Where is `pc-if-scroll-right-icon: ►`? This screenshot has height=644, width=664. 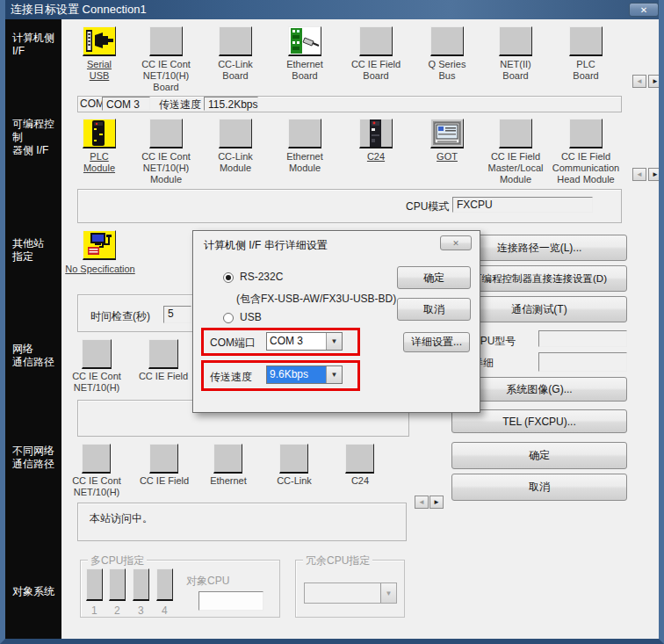 pc-if-scroll-right-icon: ► is located at coordinates (655, 81).